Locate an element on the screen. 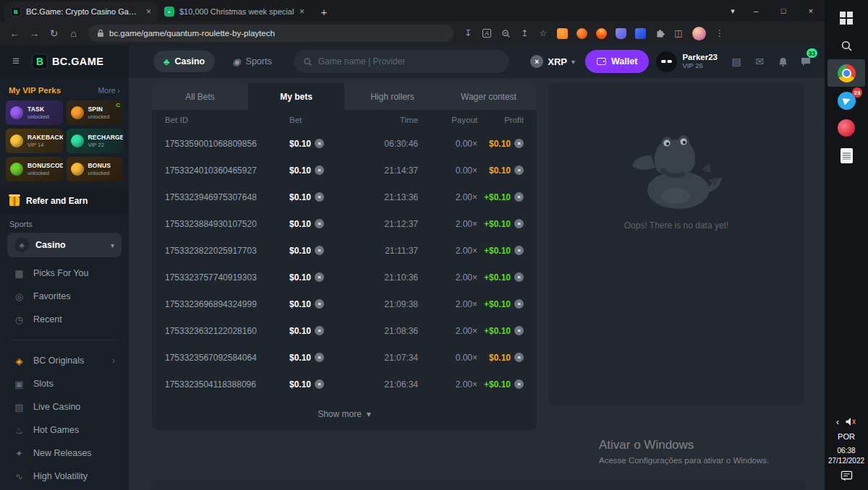 The image size is (868, 490). minimize-button: – is located at coordinates (756, 11).